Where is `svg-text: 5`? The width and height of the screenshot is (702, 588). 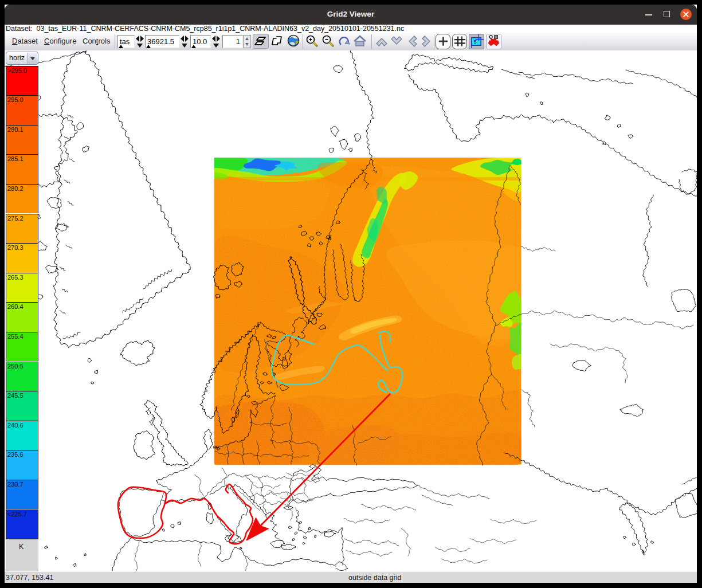
svg-text: 5 is located at coordinates (476, 42).